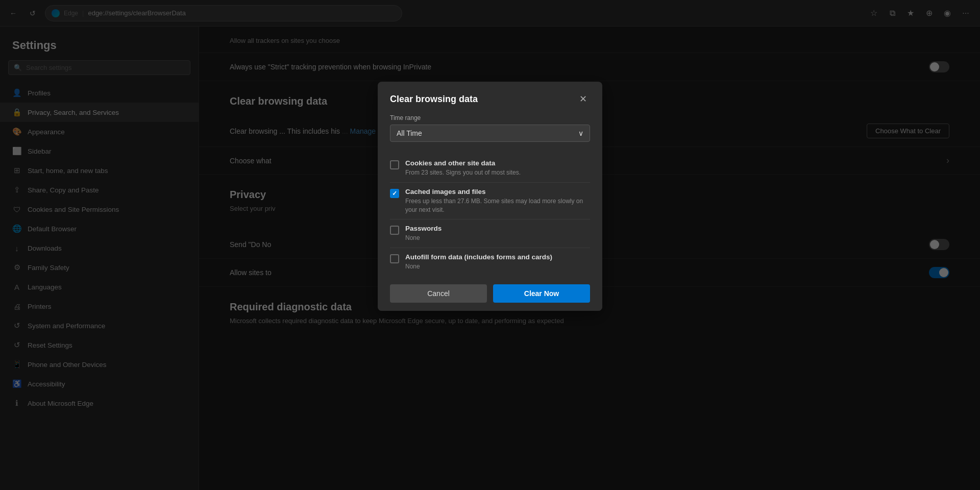 This screenshot has height=490, width=980. I want to click on cached-checkbox, so click(395, 193).